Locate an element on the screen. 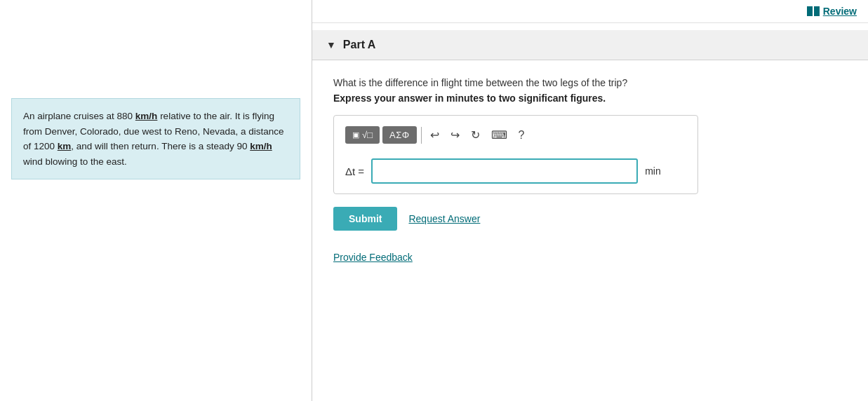 Image resolution: width=868 pixels, height=401 pixels. help-icon: ? is located at coordinates (522, 135).